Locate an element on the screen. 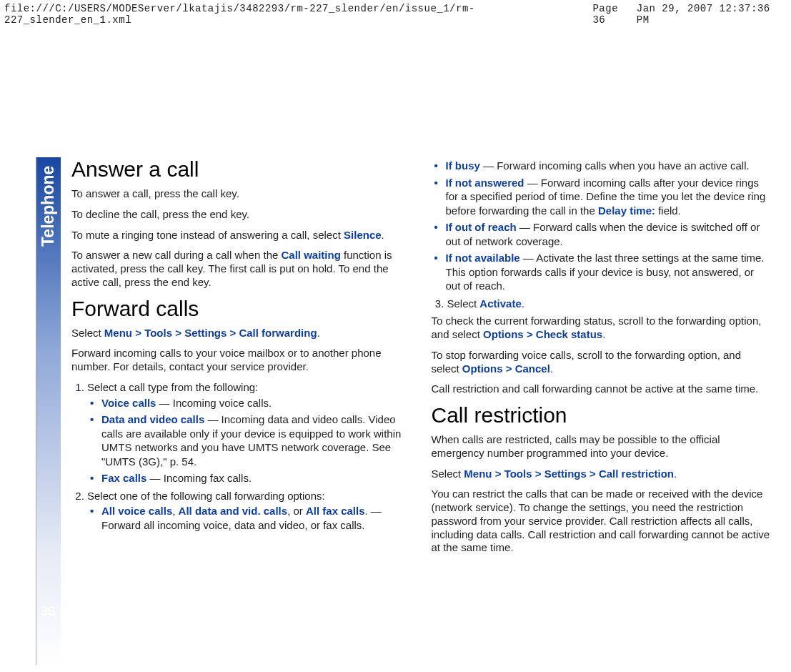  paragraph: Select Menu > Tools > Settings > Call fo… is located at coordinates (242, 333).